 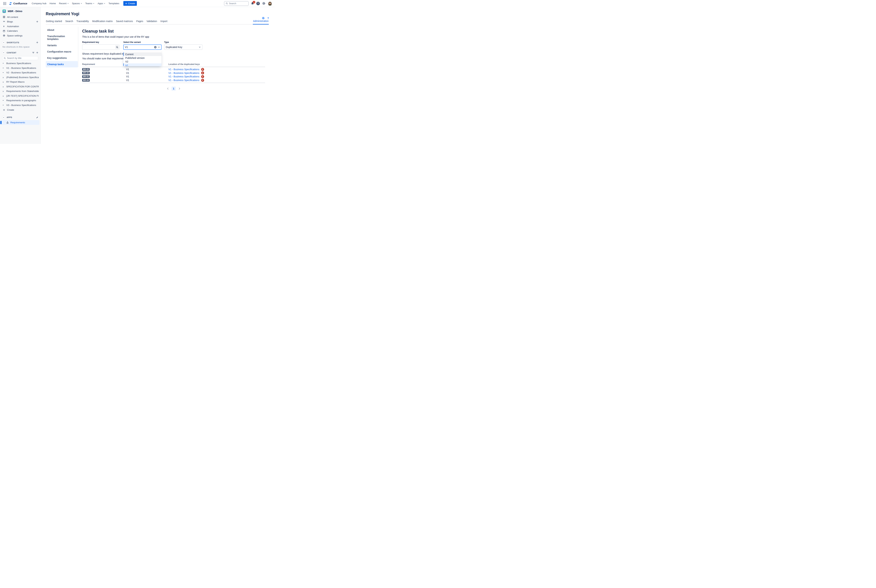 What do you see at coordinates (20, 68) in the screenshot?
I see `page-item: •V1 - Business Specifications` at bounding box center [20, 68].